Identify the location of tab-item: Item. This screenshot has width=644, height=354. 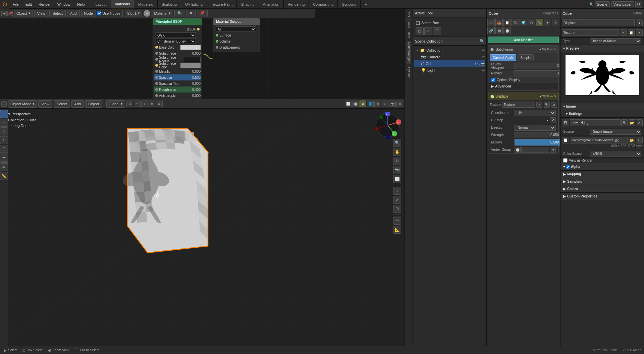
(409, 35).